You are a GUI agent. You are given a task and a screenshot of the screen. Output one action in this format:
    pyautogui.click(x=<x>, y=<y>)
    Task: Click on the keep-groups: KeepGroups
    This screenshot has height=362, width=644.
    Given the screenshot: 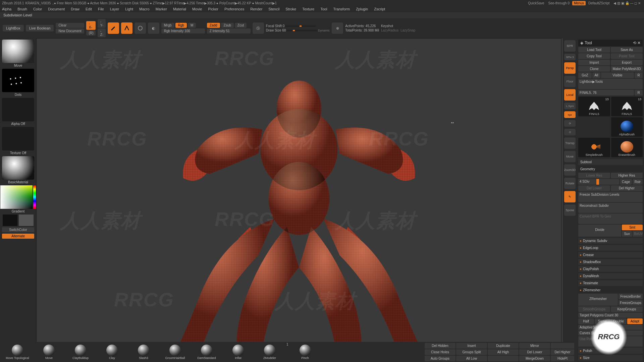 What is the action you would take?
    pyautogui.click(x=627, y=309)
    